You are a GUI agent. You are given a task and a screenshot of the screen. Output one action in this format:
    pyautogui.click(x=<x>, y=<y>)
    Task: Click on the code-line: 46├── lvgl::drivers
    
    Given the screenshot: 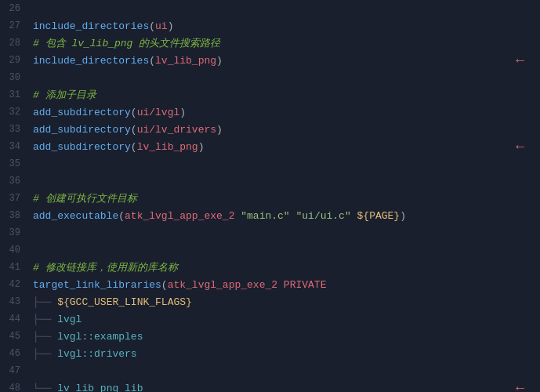 What is the action you would take?
    pyautogui.click(x=270, y=354)
    